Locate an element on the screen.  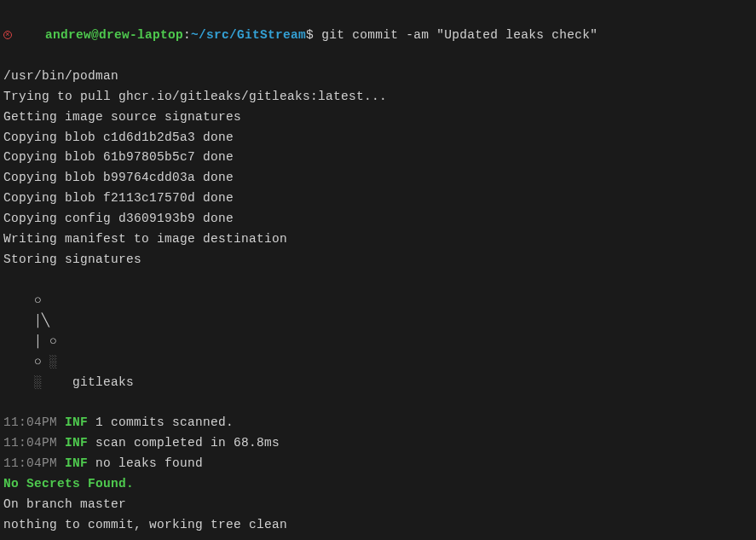
ascii-art-line: ░ gitleaks is located at coordinates (378, 383).